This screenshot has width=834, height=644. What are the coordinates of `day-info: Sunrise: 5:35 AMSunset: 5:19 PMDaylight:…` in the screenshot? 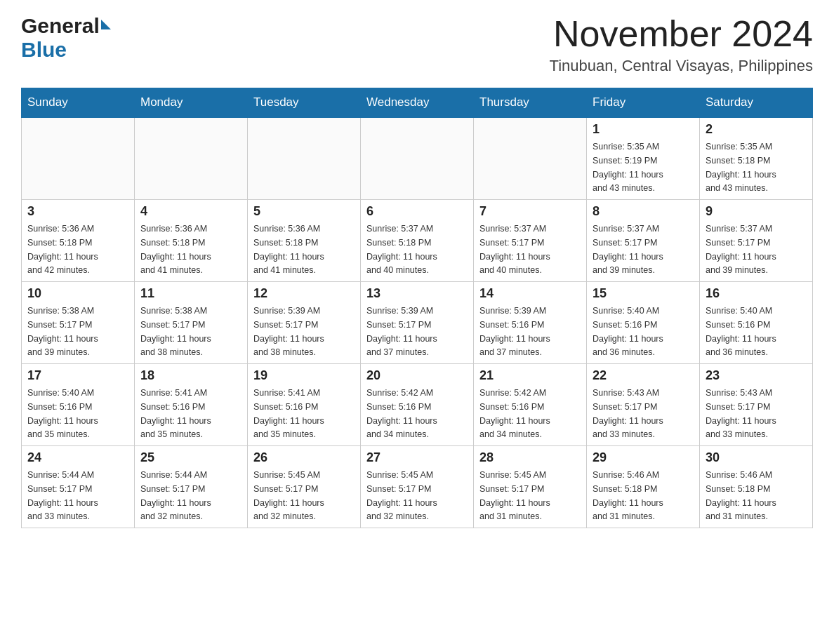 It's located at (628, 167).